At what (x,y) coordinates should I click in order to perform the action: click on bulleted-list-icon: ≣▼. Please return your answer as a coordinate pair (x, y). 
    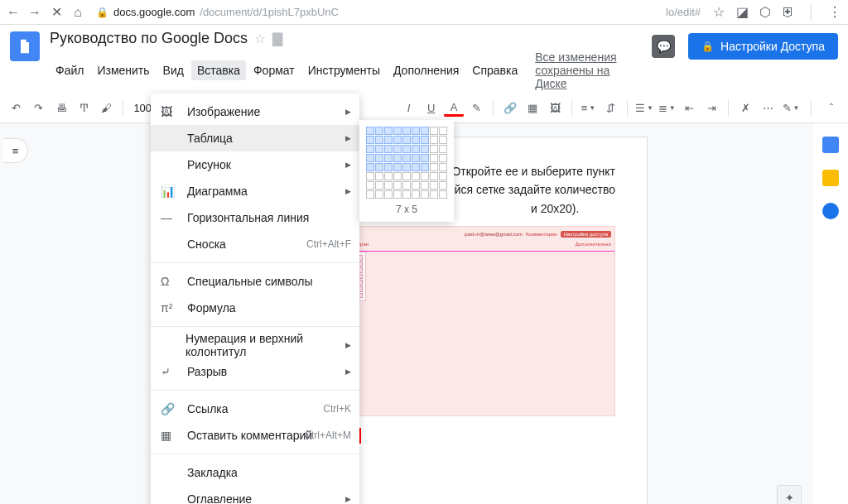
    Looking at the image, I should click on (667, 108).